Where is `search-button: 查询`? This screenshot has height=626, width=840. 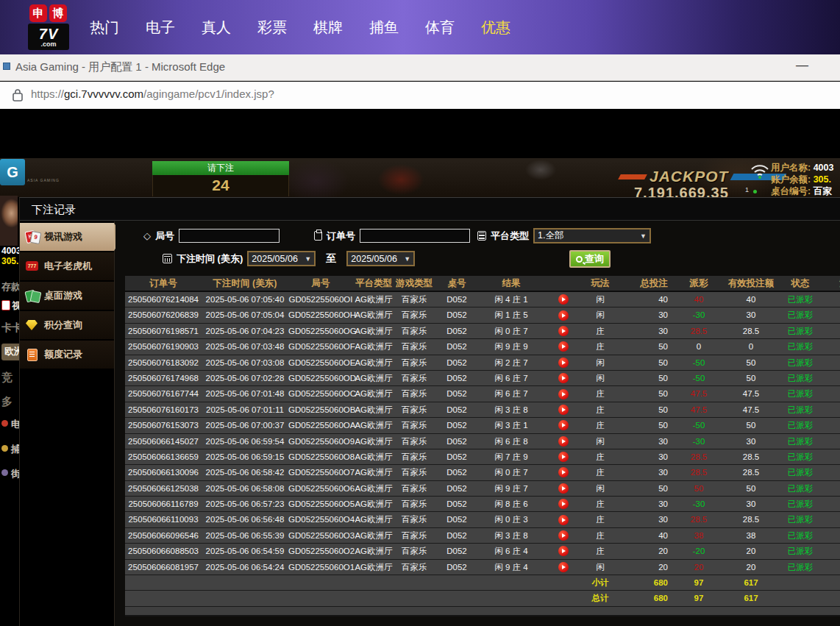 search-button: 查询 is located at coordinates (590, 259).